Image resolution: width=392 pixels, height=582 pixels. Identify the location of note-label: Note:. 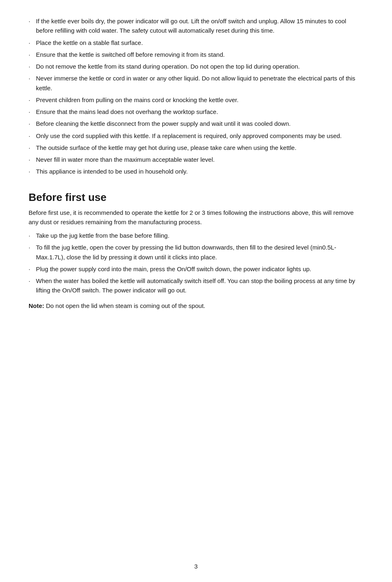
(36, 305).